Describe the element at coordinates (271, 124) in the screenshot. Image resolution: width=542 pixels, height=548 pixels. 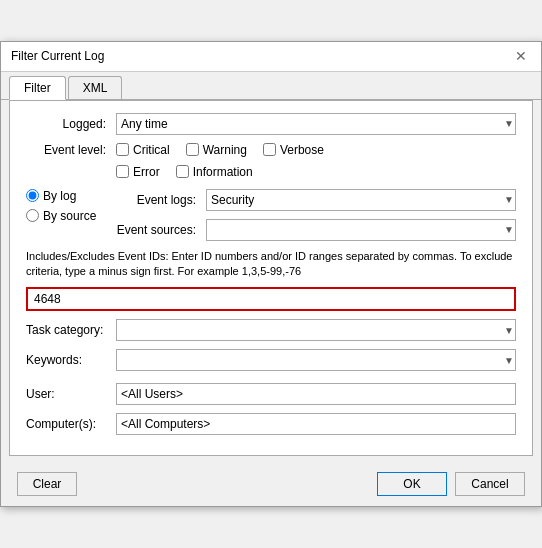
I see `logged-row: Logged: Any time Last hour Last 12 hours…` at that location.